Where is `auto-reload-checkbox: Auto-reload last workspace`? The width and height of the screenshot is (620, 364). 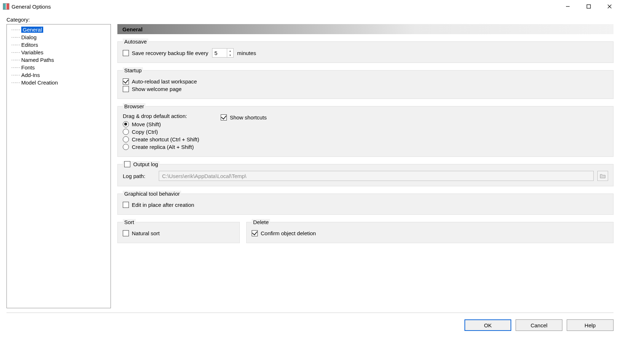 auto-reload-checkbox: Auto-reload last workspace is located at coordinates (365, 81).